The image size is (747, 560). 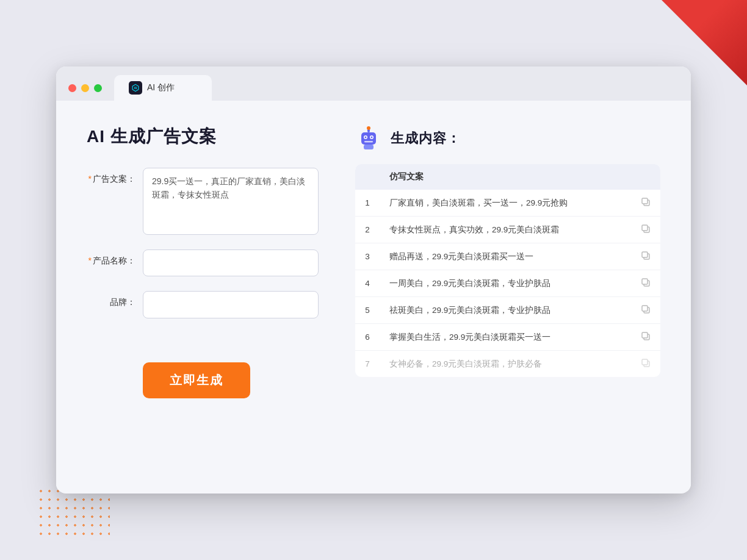 What do you see at coordinates (508, 311) in the screenshot?
I see `table-row: 5祛斑美白，29.9元美白淡斑霜，专业护肤品` at bounding box center [508, 311].